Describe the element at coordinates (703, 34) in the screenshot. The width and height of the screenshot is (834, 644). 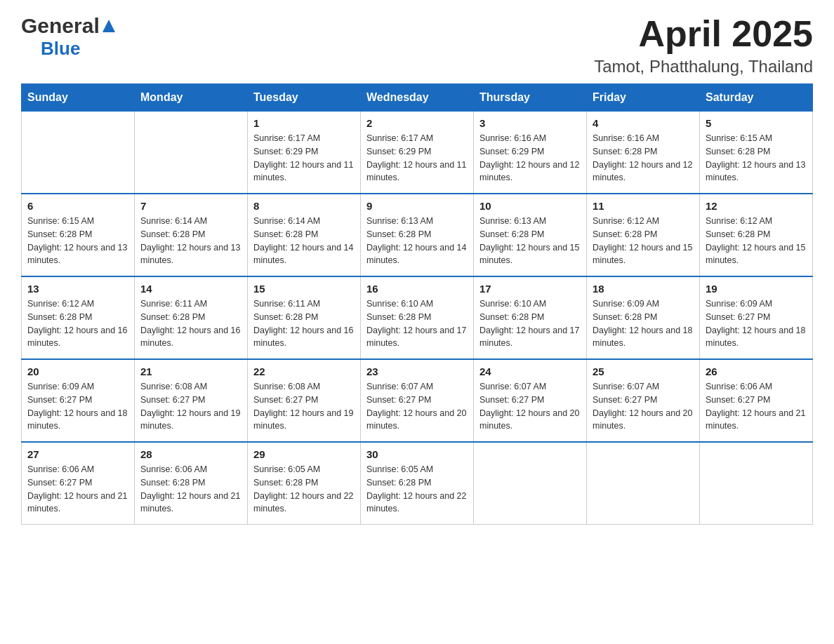
I see `calendar-title: April 2025` at that location.